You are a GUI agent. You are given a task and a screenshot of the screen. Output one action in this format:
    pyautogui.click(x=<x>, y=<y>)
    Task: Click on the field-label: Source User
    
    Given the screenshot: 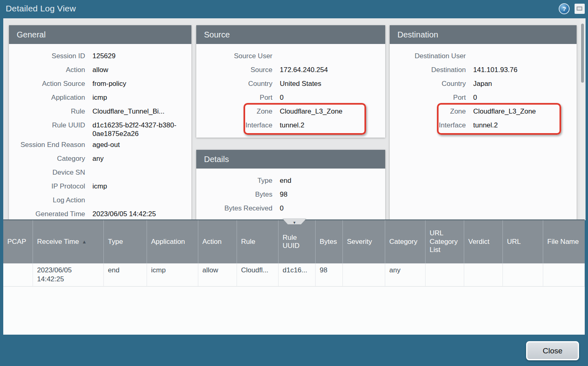 What is the action you would take?
    pyautogui.click(x=238, y=55)
    